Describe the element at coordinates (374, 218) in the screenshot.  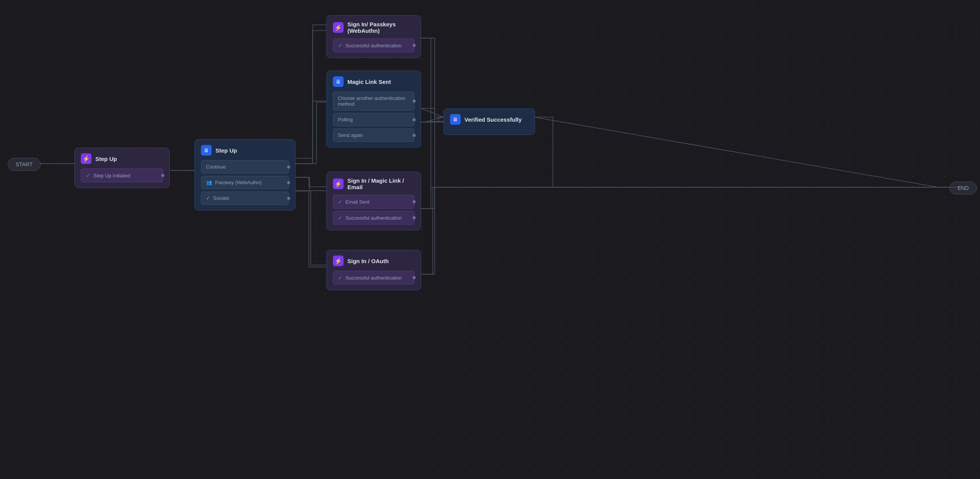
I see `sign-in-successful-auth: ✓ Successful authentication` at that location.